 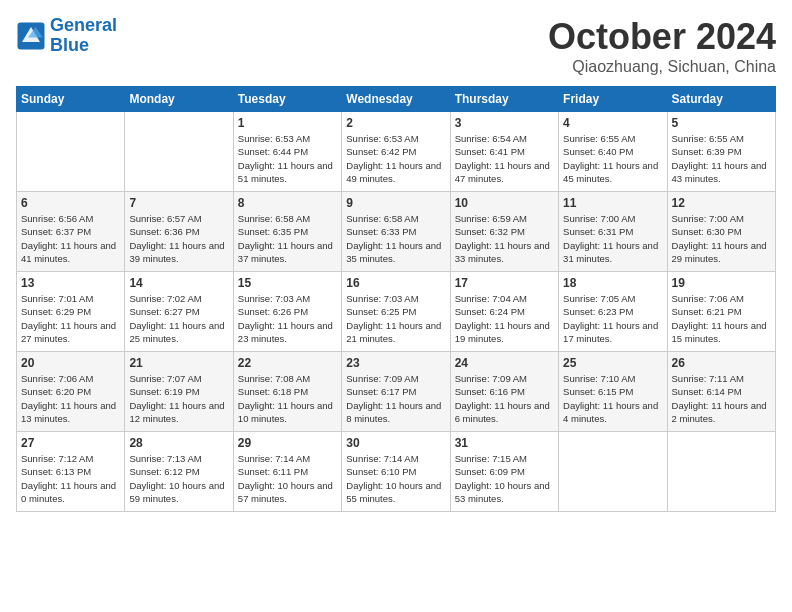 What do you see at coordinates (396, 203) in the screenshot?
I see `day-number: 9` at bounding box center [396, 203].